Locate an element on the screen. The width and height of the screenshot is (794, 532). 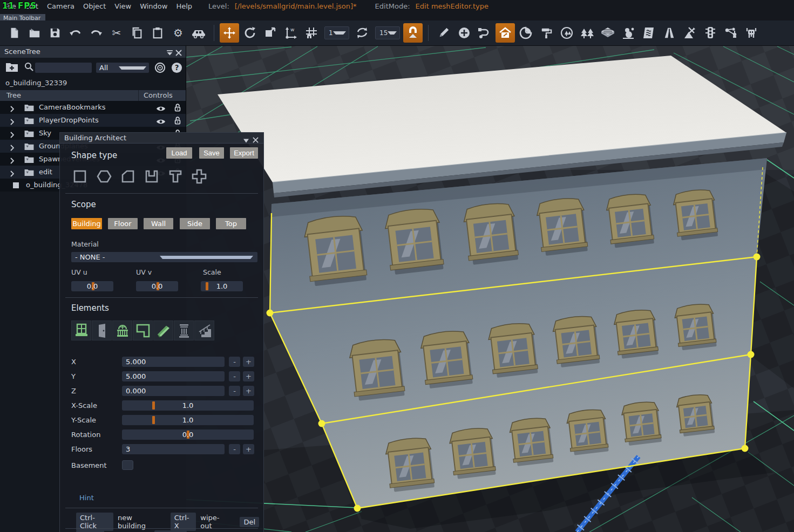
x-plus-button: + is located at coordinates (248, 362).